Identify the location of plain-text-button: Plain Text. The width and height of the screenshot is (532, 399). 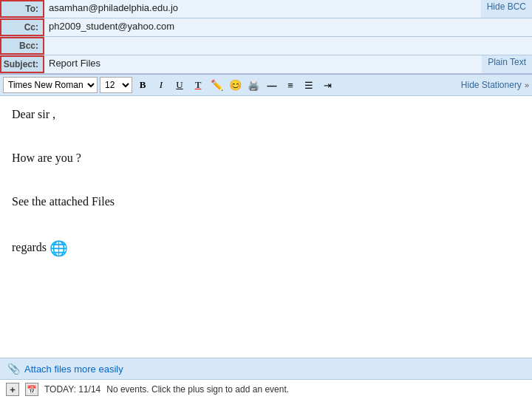
(507, 64).